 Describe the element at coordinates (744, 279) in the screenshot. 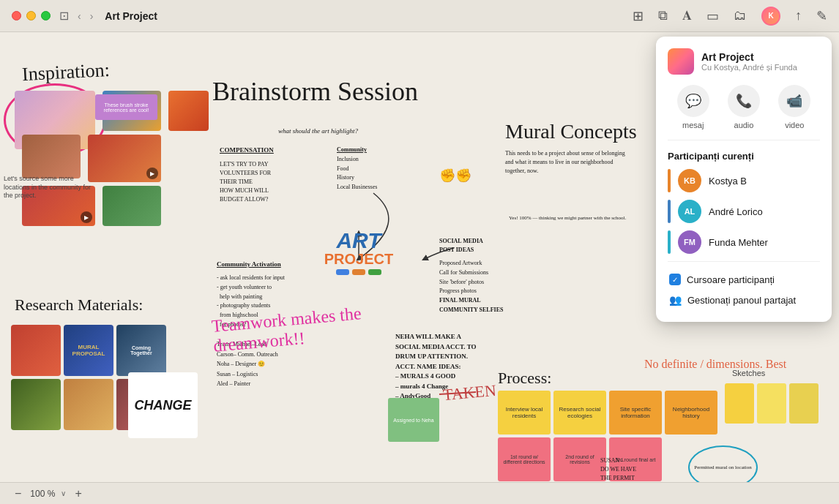

I see `cursoare-menu-item: ✓ Cursoare participanți` at that location.